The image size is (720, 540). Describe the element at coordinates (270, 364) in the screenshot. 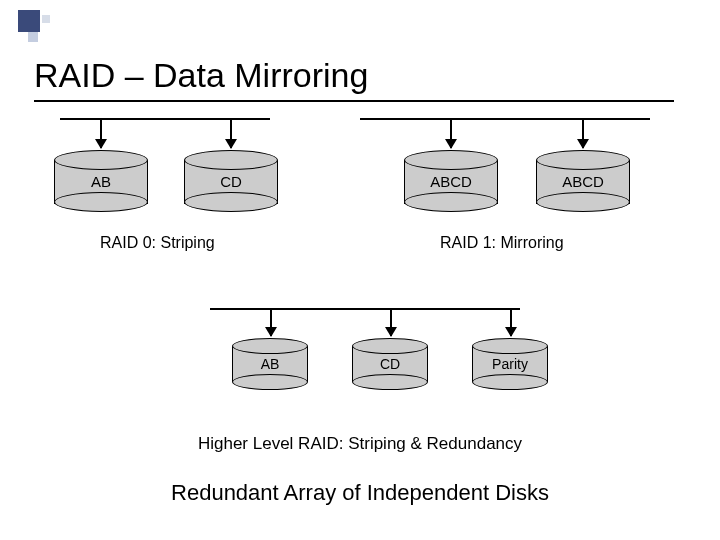

I see `higher-disk-1: AB` at that location.